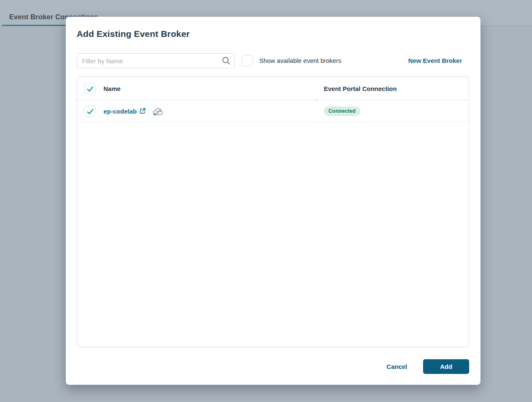  What do you see at coordinates (435, 60) in the screenshot?
I see `new-event-broker-link: New Event Broker` at bounding box center [435, 60].